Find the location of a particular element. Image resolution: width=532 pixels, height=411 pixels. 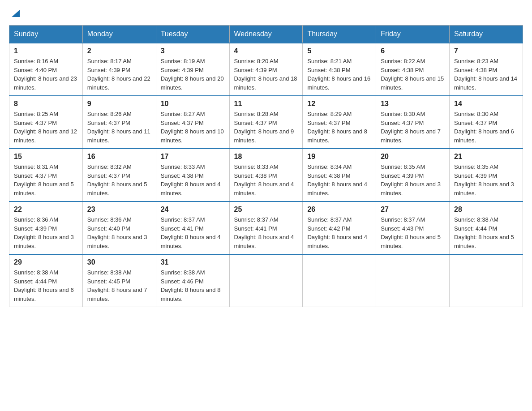

day-info: Sunrise: 8:32 AMSunset: 4:37 PMDaylight:… is located at coordinates (119, 180).